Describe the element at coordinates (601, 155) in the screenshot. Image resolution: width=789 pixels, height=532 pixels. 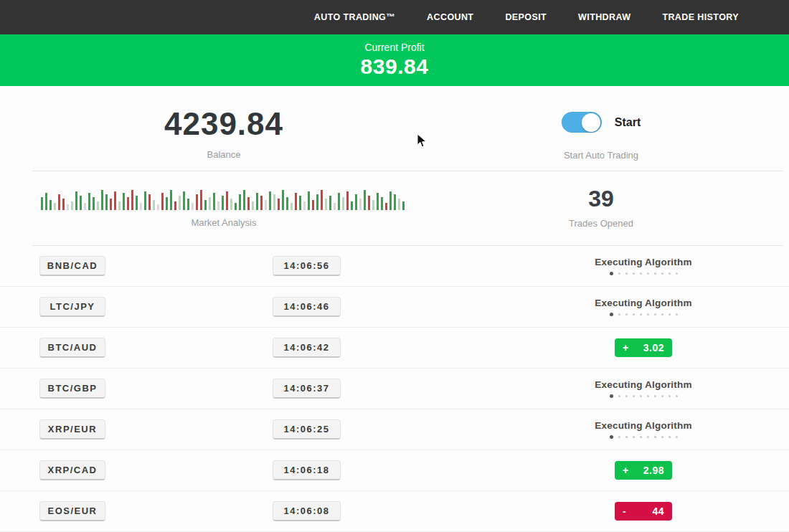
I see `auto-trading-label: Start Auto Trading` at that location.